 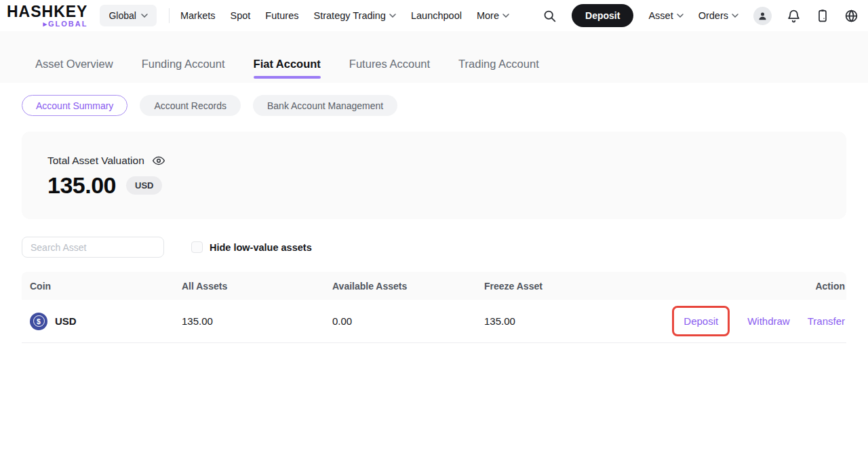 I want to click on tab-trading-account: Trading Account, so click(x=499, y=71).